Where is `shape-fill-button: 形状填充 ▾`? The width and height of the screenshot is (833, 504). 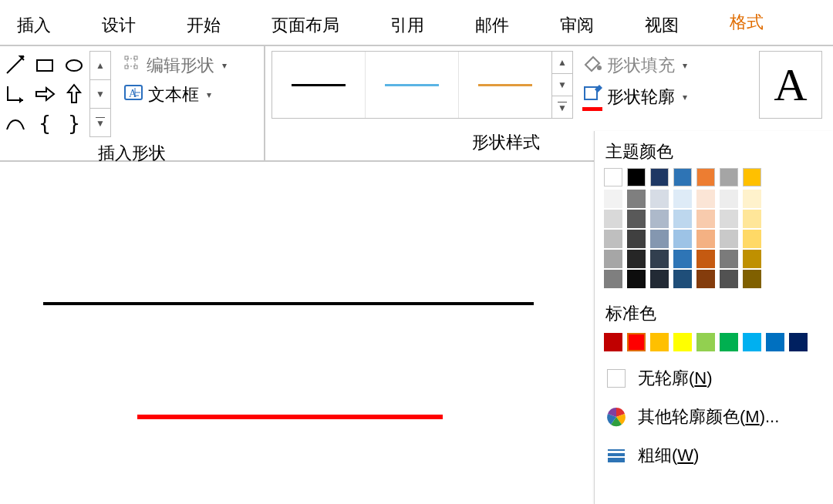
shape-fill-button: 形状填充 ▾ is located at coordinates (635, 66).